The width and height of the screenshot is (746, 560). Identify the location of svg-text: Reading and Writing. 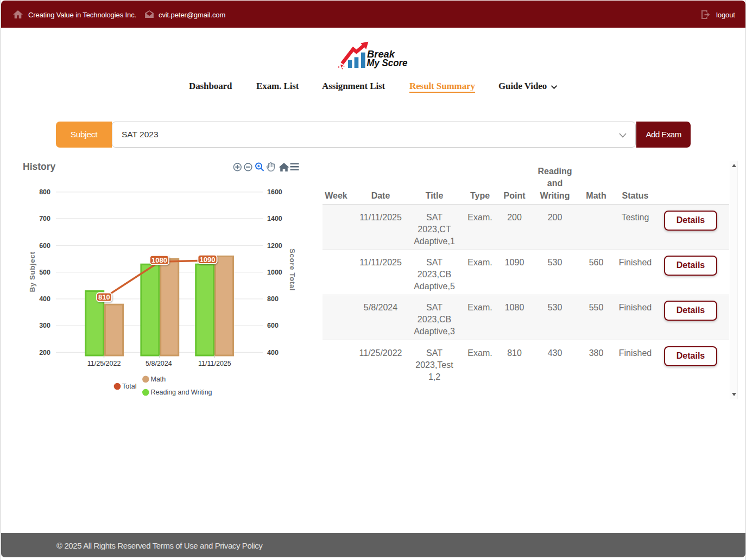
(181, 392).